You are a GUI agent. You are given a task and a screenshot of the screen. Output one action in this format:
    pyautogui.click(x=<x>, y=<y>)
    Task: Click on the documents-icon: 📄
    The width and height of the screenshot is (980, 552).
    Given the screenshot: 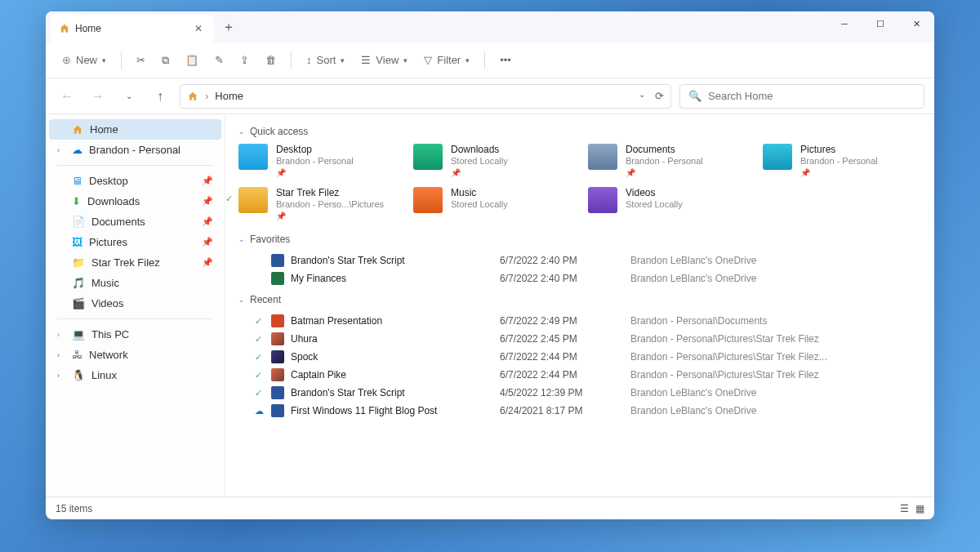 What is the action you would take?
    pyautogui.click(x=78, y=222)
    